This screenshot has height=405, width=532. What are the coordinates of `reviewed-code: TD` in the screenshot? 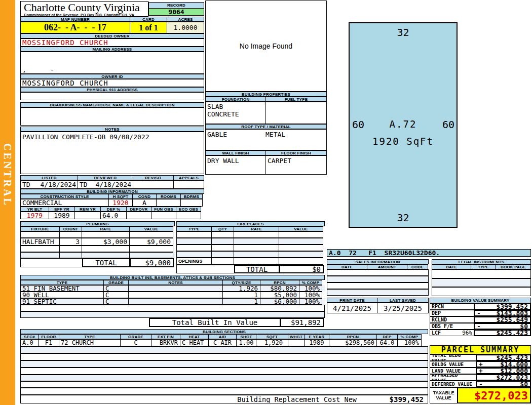 It's located at (84, 184).